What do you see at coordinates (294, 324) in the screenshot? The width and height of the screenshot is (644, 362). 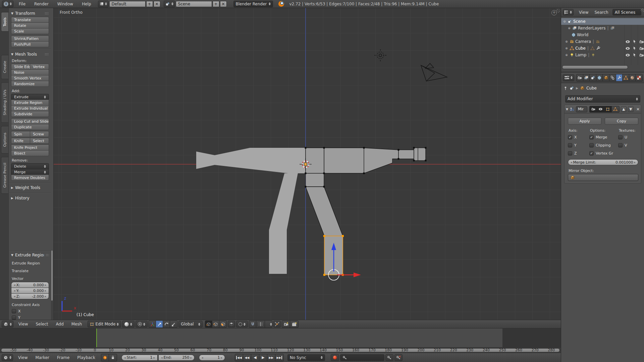 I see `opengl-render-anim-button` at bounding box center [294, 324].